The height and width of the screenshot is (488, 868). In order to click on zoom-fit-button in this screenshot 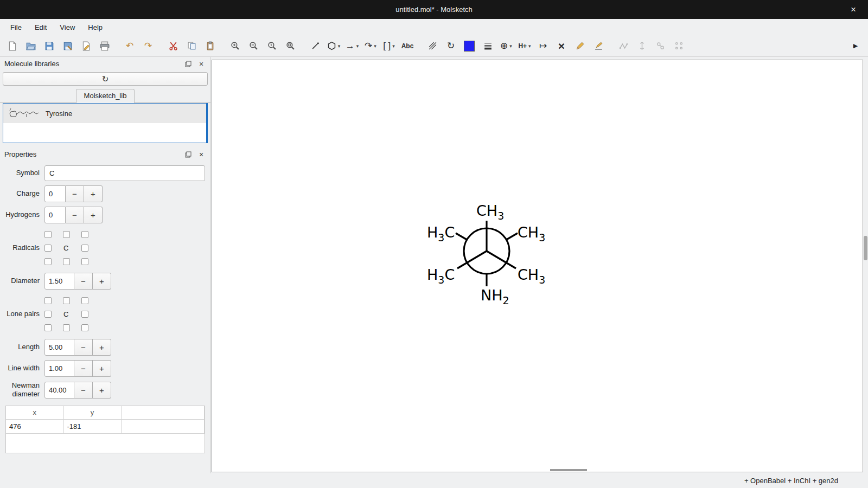, I will do `click(290, 46)`.